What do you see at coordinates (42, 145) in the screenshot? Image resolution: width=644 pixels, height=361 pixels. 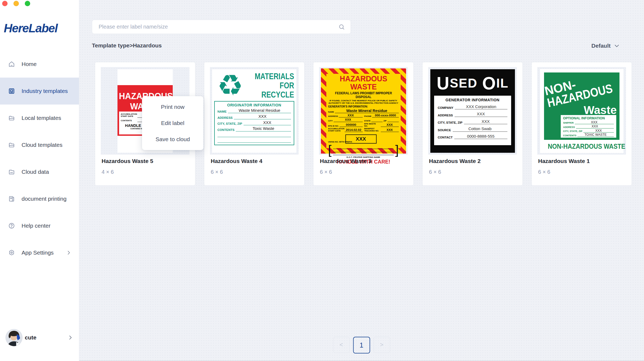 I see `sidebar-item-label: Cloud templates` at bounding box center [42, 145].